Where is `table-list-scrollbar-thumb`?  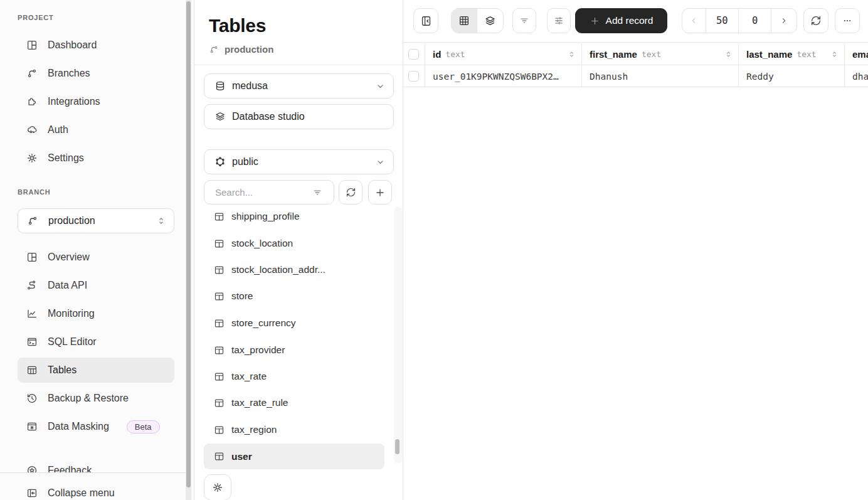
table-list-scrollbar-thumb is located at coordinates (398, 447).